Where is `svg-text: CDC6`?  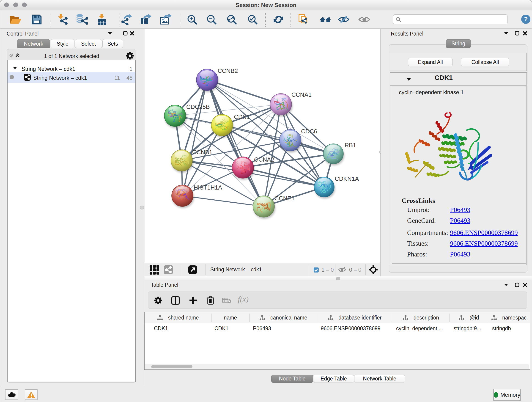 svg-text: CDC6 is located at coordinates (309, 131).